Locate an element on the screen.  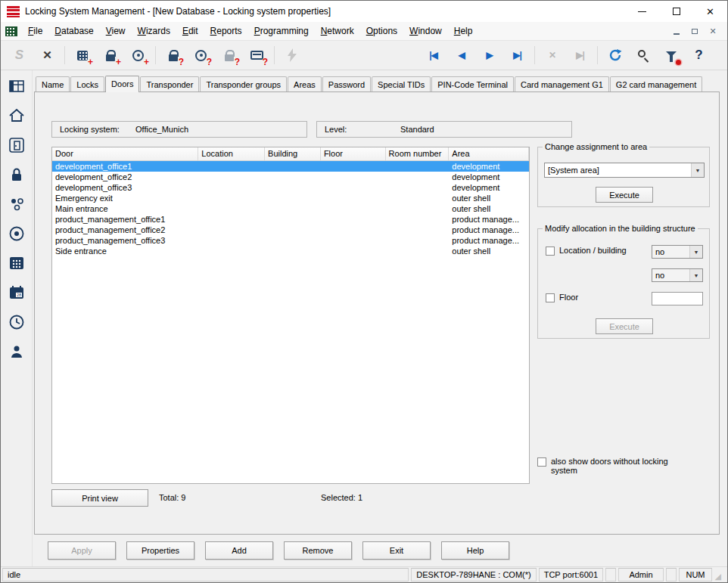
sidebar-item-home is located at coordinates (17, 116).